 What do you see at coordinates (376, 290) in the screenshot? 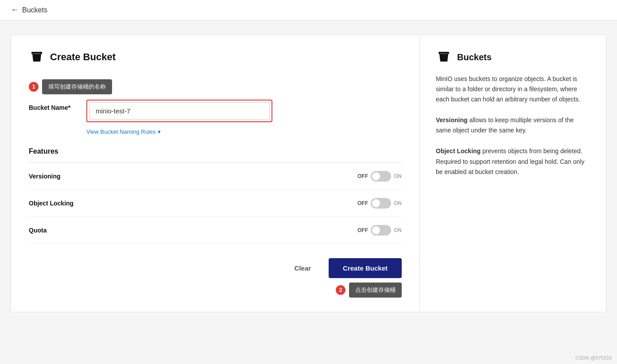
I see `tooltip2-bubble: 点击创建存储桶` at bounding box center [376, 290].